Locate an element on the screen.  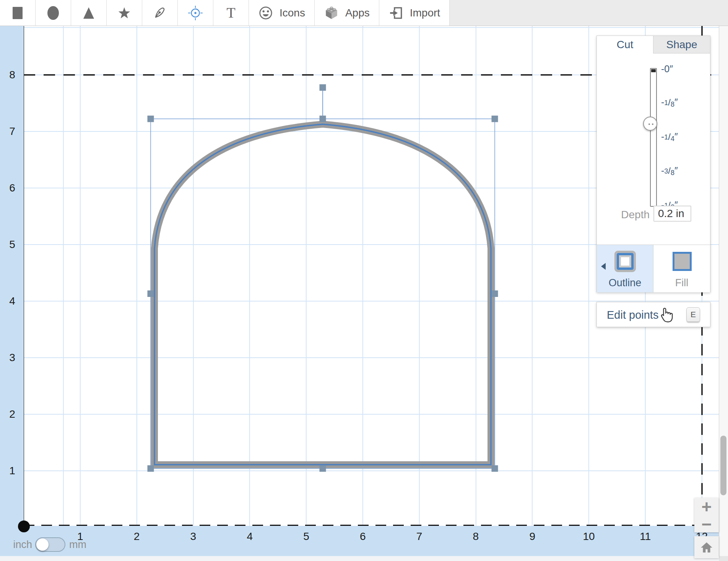
icons-library-button: Icons is located at coordinates (282, 13).